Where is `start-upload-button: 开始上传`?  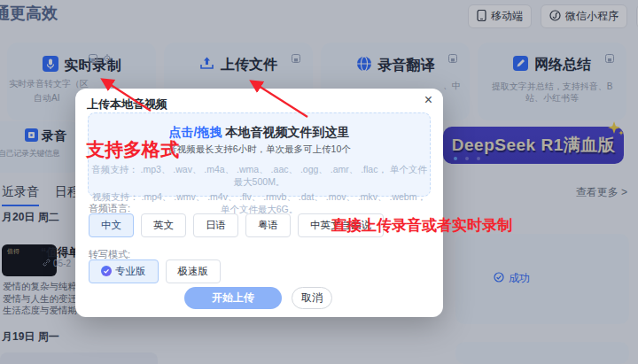 start-upload-button: 开始上传 is located at coordinates (233, 298).